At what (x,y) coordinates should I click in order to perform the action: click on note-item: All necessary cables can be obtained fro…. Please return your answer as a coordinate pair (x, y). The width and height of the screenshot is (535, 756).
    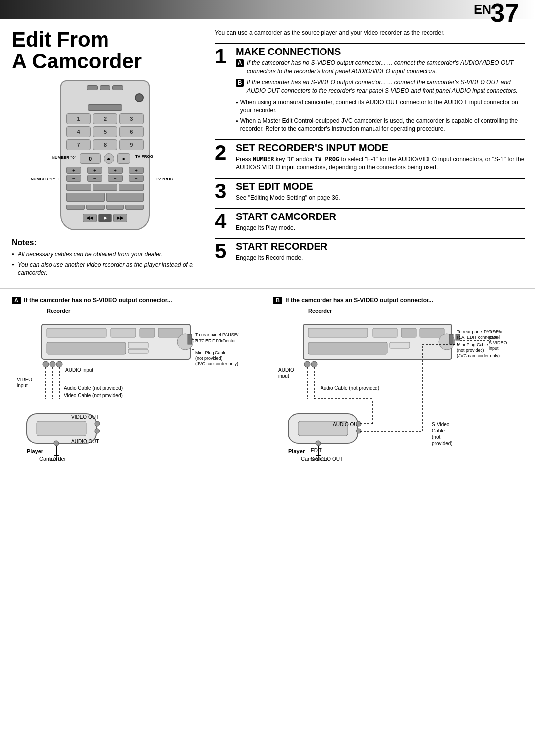
    Looking at the image, I should click on (105, 255).